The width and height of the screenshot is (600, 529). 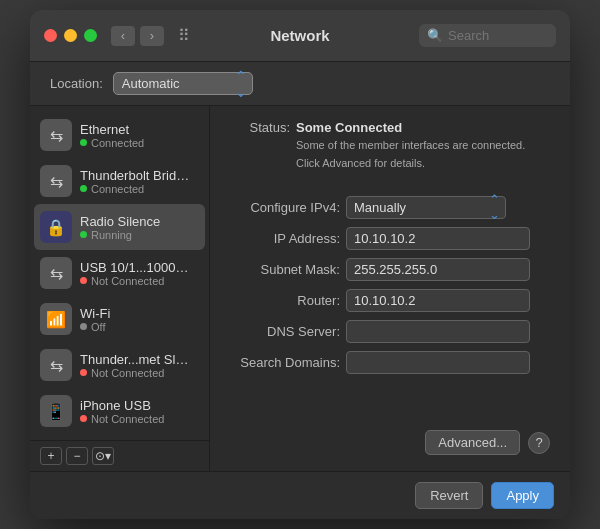 What do you see at coordinates (70, 36) in the screenshot?
I see `minimize-button` at bounding box center [70, 36].